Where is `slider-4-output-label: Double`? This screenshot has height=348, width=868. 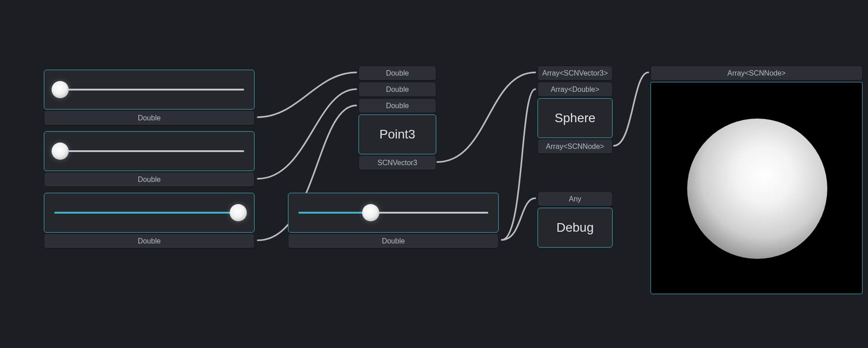
slider-4-output-label: Double is located at coordinates (393, 241).